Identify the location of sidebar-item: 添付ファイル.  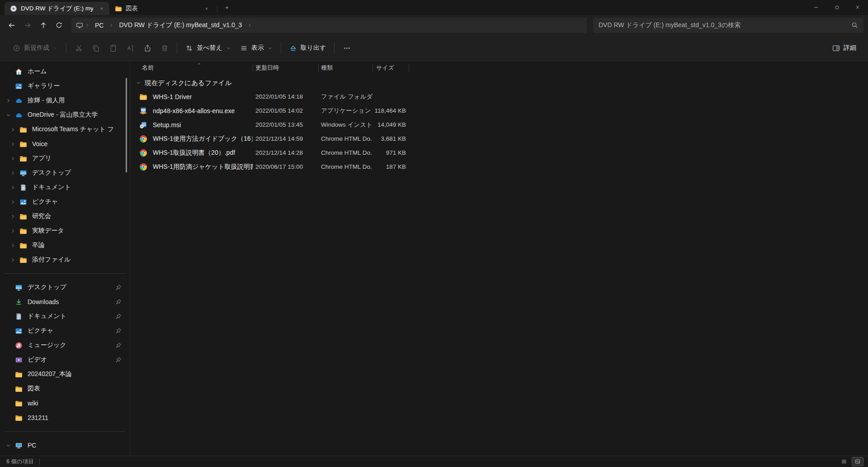
(65, 260).